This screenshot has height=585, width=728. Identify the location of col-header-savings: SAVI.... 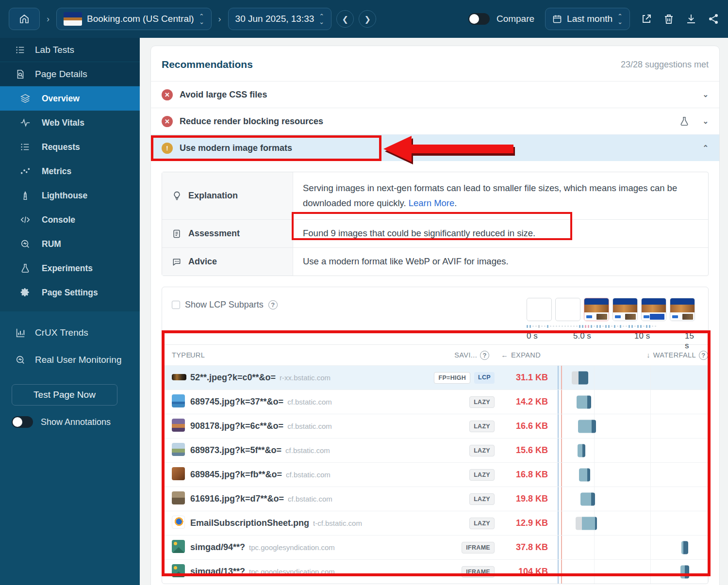
(466, 355).